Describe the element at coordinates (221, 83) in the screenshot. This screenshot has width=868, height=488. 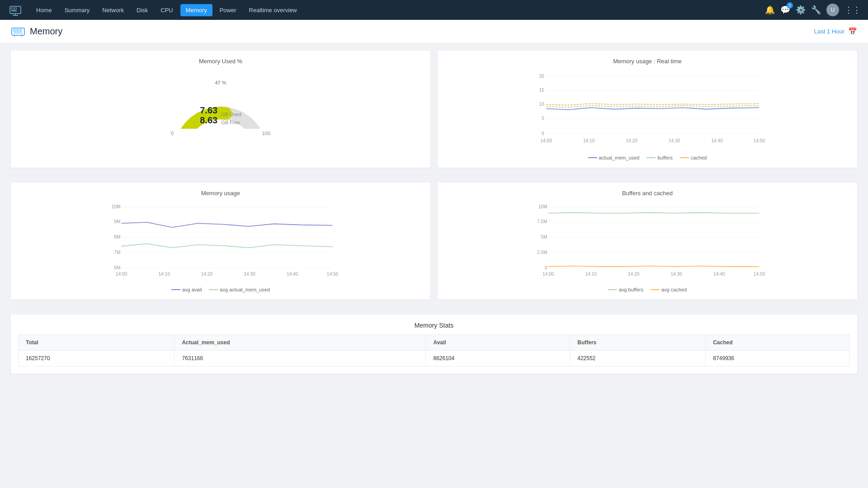
I see `gauge-percent-label: 47 %` at that location.